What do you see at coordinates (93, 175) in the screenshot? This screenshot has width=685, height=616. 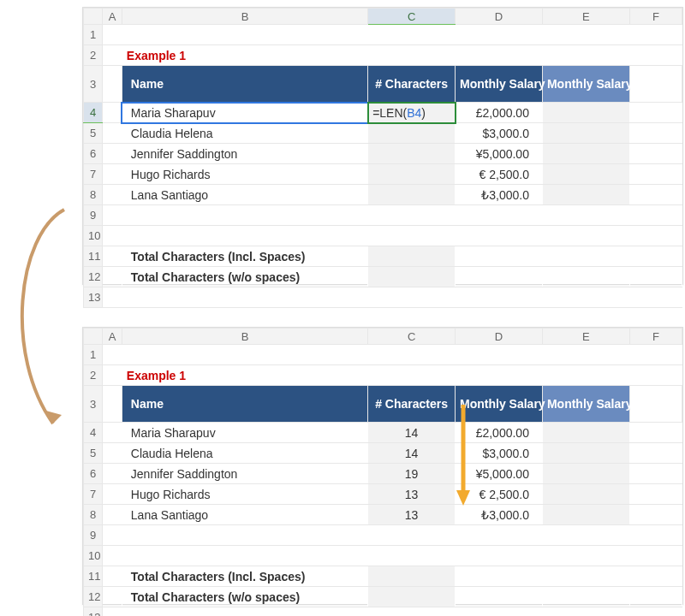 I see `rowhdr-7: 7` at bounding box center [93, 175].